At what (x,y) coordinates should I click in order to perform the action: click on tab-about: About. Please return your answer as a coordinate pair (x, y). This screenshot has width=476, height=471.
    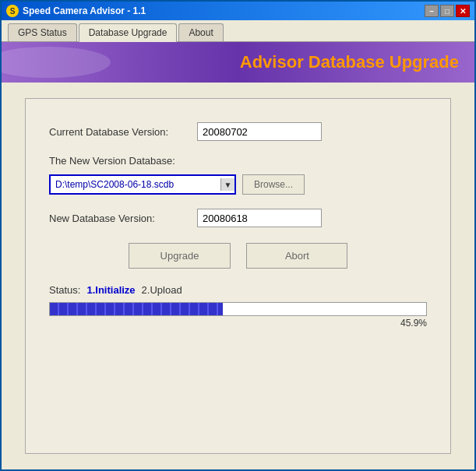
    Looking at the image, I should click on (201, 33).